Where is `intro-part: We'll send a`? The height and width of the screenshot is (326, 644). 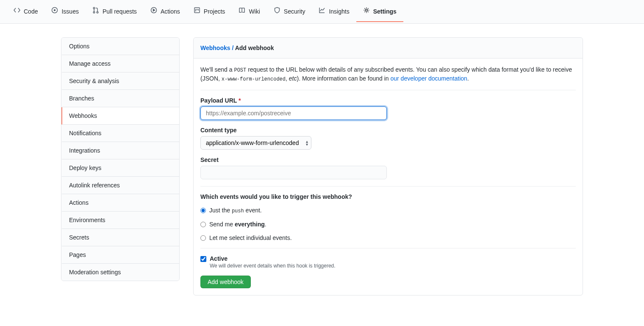
intro-part: We'll send a is located at coordinates (217, 70).